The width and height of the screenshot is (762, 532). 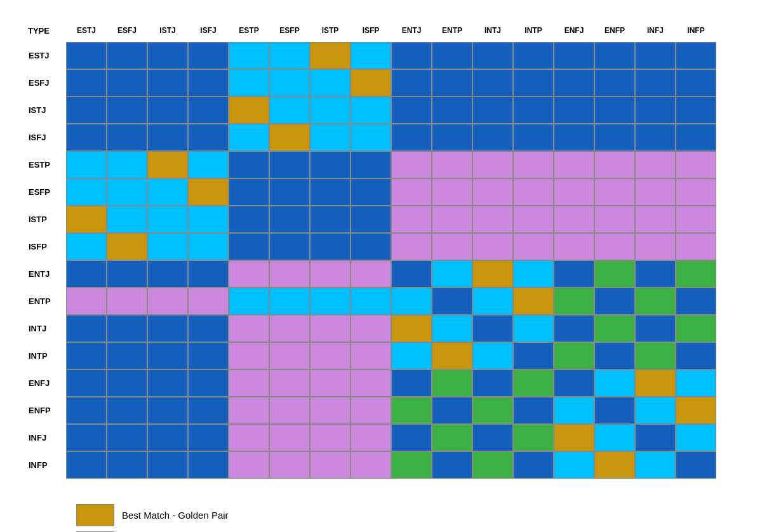 What do you see at coordinates (46, 465) in the screenshot?
I see `row-label-infp: INFP` at bounding box center [46, 465].